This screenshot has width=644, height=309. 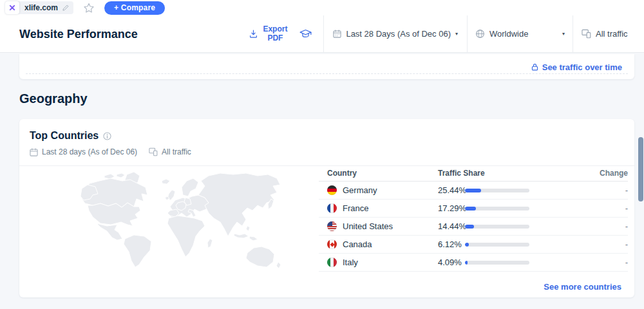 I want to click on country-name: United States, so click(x=368, y=227).